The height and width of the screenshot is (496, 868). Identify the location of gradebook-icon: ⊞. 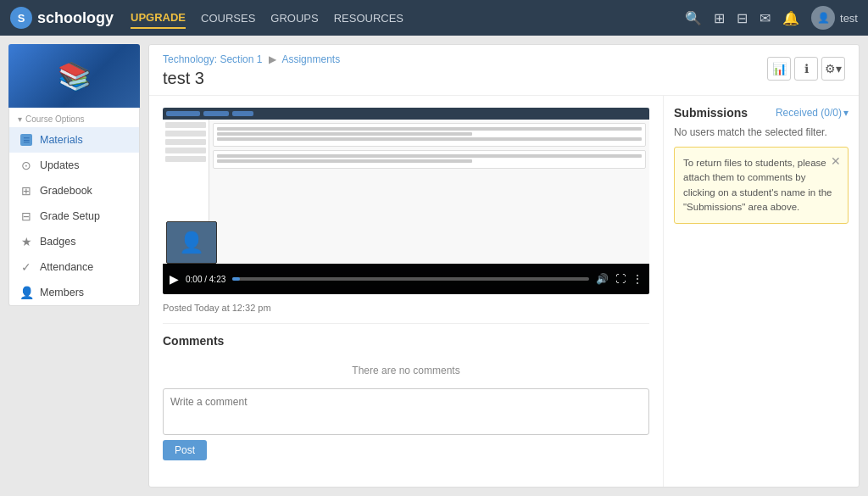
(26, 191).